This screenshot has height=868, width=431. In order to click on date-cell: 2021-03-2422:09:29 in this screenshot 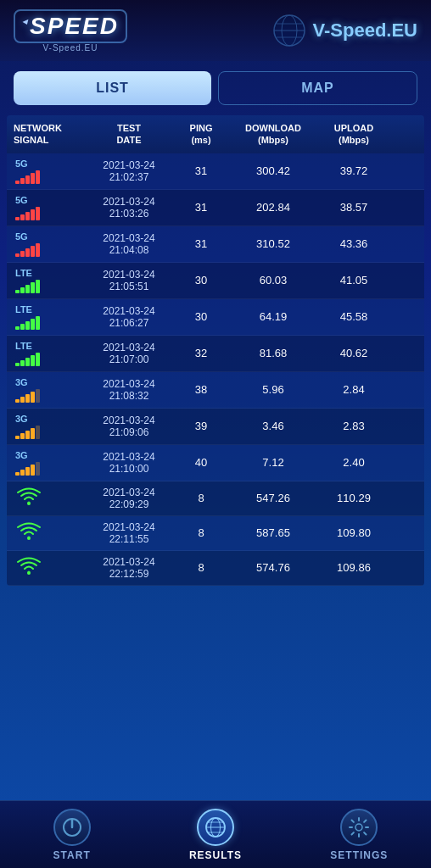, I will do `click(129, 498)`.